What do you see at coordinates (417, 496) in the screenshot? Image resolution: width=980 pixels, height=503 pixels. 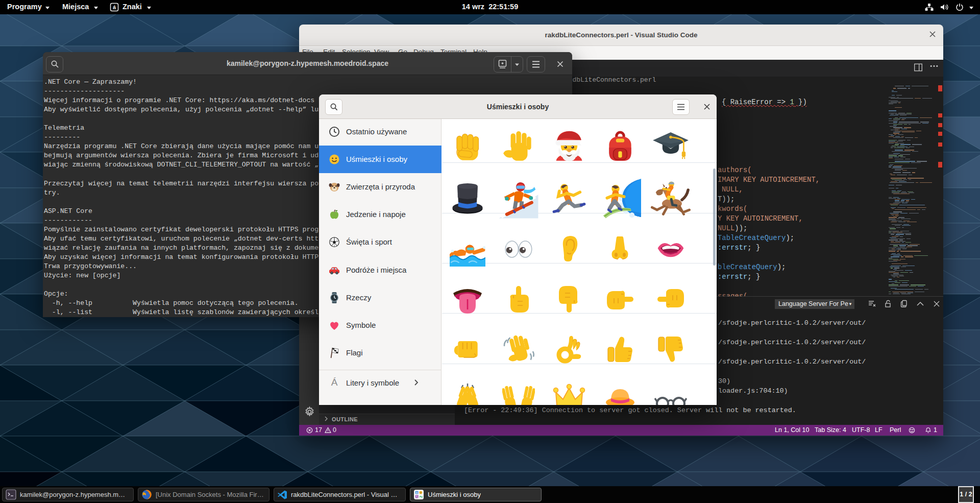 I see `svg-text: 人` at bounding box center [417, 496].